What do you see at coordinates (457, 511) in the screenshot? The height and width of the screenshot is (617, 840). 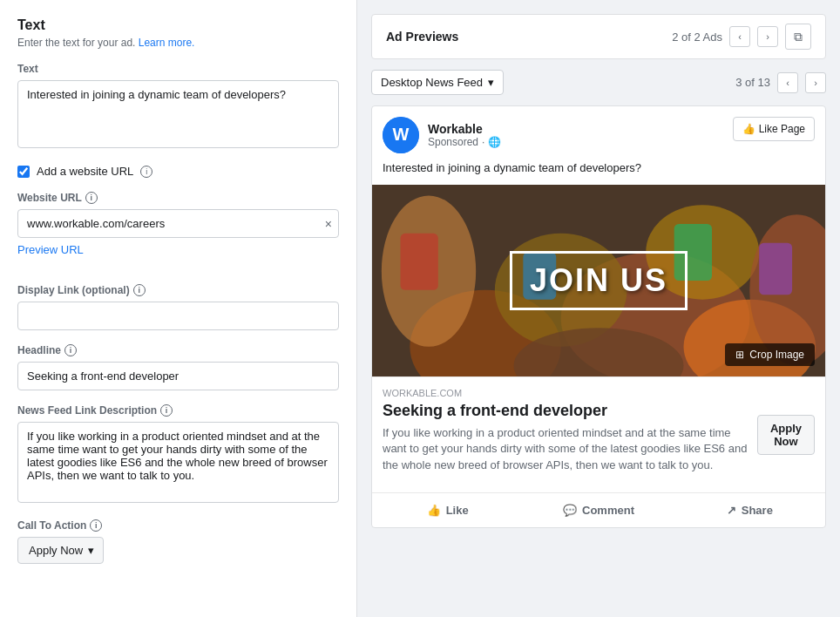 I see `like-label: Like` at bounding box center [457, 511].